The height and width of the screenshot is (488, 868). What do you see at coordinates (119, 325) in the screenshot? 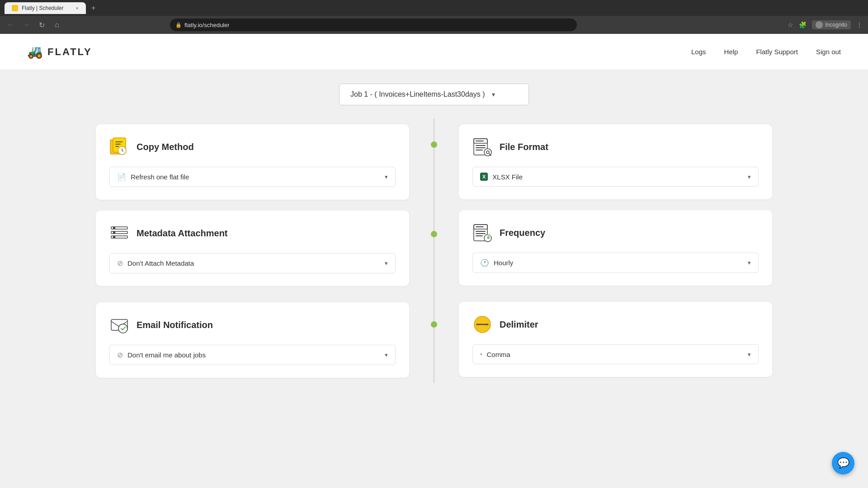
I see `email-icon` at bounding box center [119, 325].